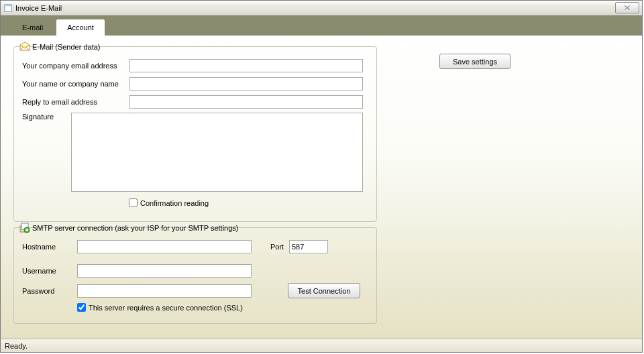 The width and height of the screenshot is (644, 354). What do you see at coordinates (321, 345) in the screenshot?
I see `status-bar: Ready.` at bounding box center [321, 345].